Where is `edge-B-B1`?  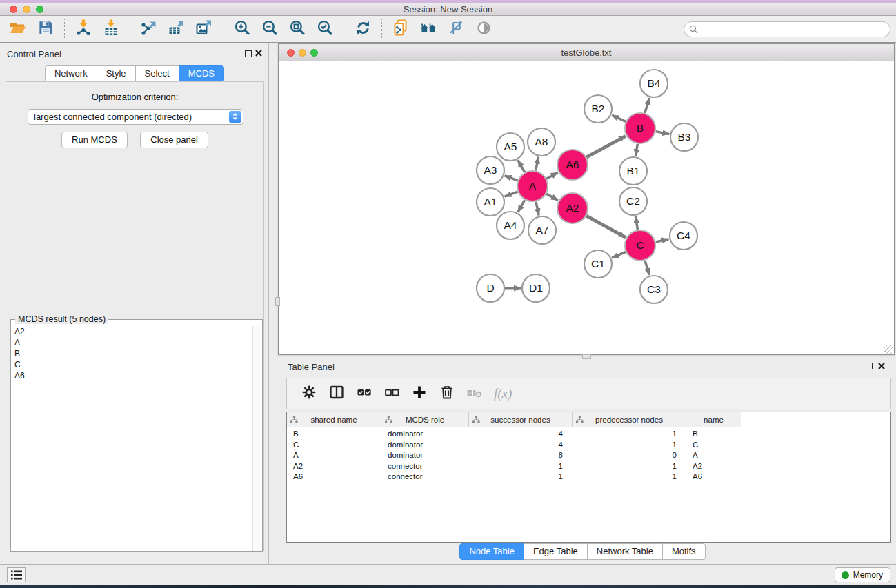 edge-B-B1 is located at coordinates (637, 150).